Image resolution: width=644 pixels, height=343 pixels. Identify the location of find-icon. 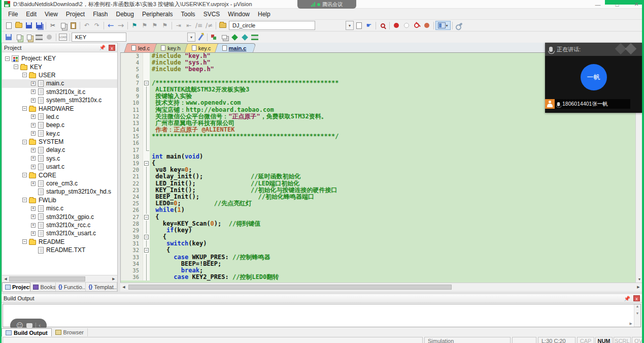
(359, 25).